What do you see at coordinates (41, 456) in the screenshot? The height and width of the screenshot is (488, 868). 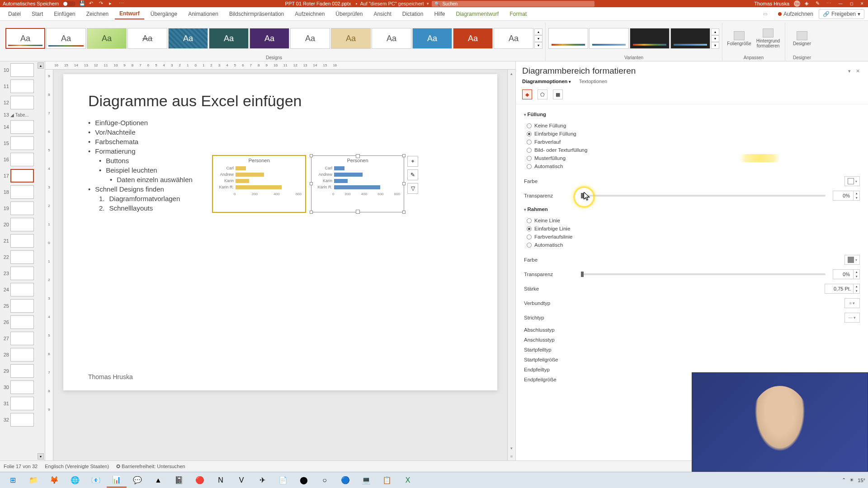 I see `thumbs-scroll-down: ▾` at bounding box center [41, 456].